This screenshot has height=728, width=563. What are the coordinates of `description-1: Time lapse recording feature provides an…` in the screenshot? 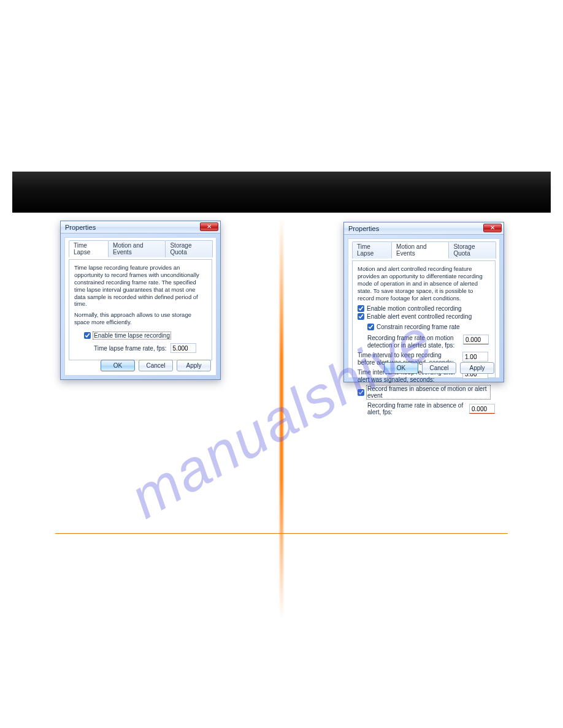 It's located at (140, 286).